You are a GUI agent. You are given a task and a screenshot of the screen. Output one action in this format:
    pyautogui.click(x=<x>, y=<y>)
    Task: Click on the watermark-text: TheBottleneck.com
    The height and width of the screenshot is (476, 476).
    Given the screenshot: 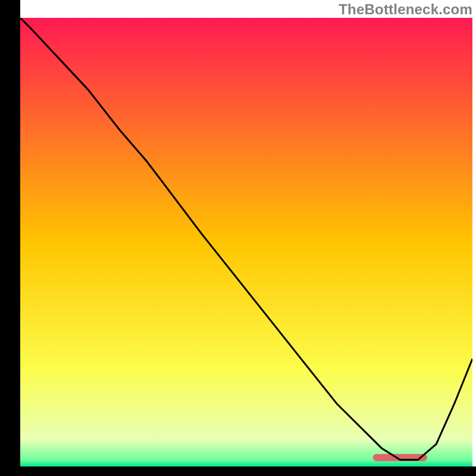 What is the action you would take?
    pyautogui.click(x=406, y=10)
    